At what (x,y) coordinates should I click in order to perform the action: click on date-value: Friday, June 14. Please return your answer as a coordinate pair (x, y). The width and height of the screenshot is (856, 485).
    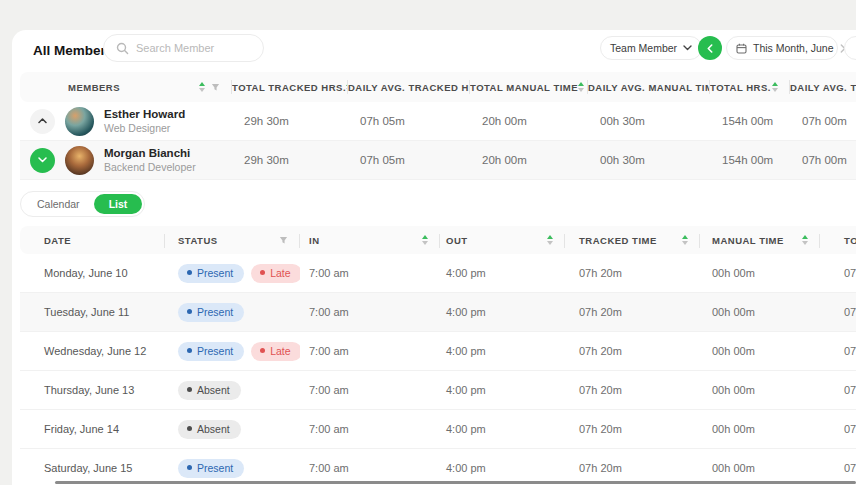
    Looking at the image, I should click on (92, 429).